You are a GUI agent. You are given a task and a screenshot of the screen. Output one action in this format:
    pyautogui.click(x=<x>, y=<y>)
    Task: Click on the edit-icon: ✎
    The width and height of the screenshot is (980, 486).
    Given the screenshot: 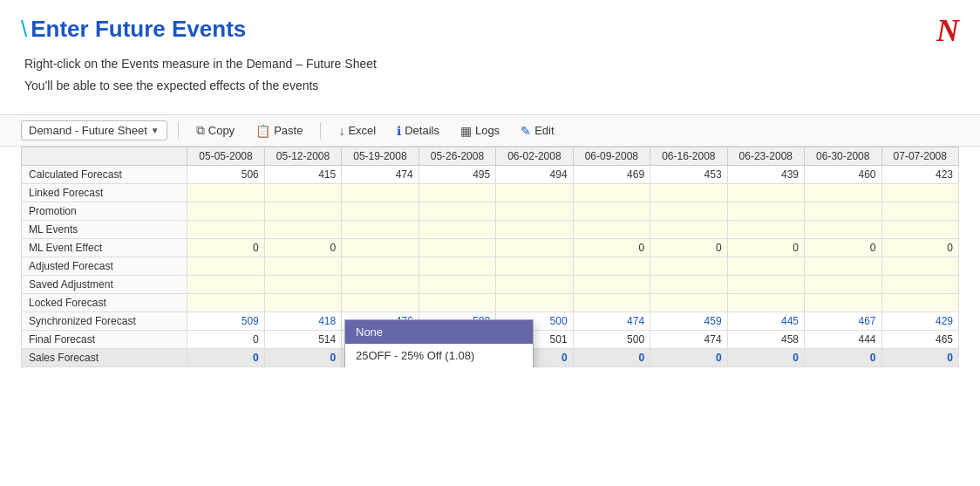 What is the action you would take?
    pyautogui.click(x=526, y=131)
    